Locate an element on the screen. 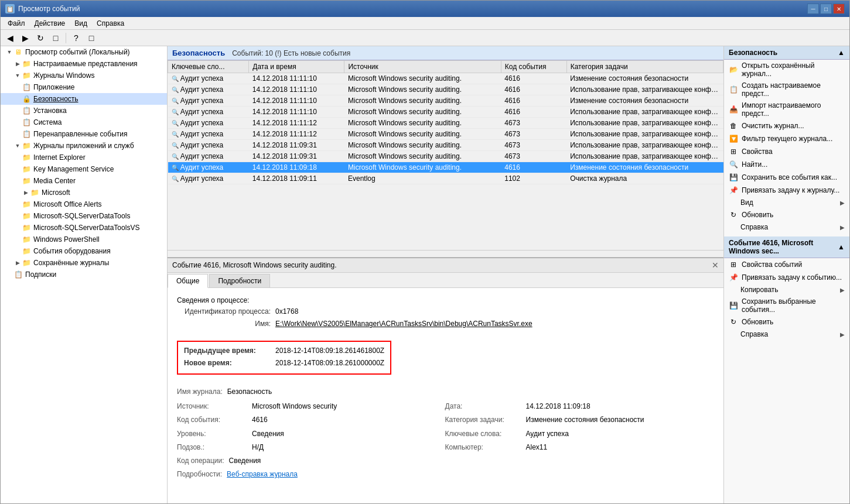  actions-open-log: 📂 Открыть сохранённый журнал... is located at coordinates (787, 70).